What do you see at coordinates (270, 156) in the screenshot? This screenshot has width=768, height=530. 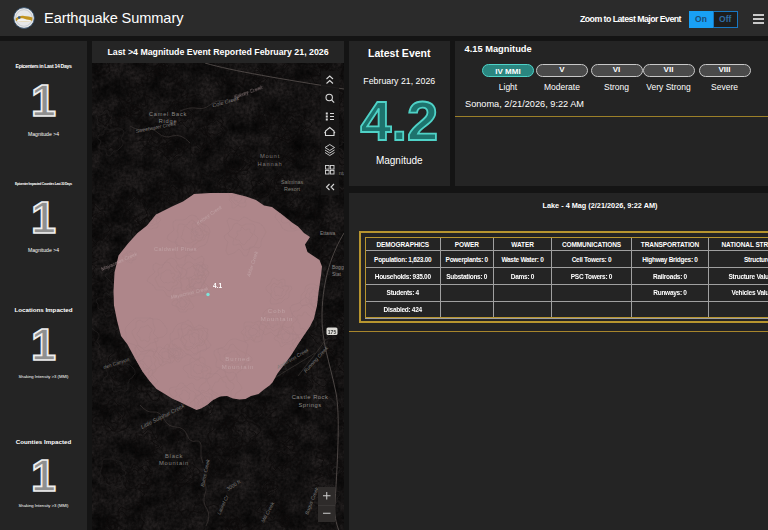 I see `svg-text: Mount` at bounding box center [270, 156].